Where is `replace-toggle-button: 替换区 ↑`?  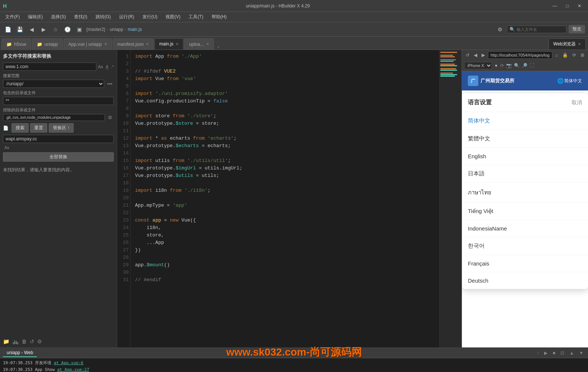
replace-toggle-button: 替换区 ↑ is located at coordinates (61, 128).